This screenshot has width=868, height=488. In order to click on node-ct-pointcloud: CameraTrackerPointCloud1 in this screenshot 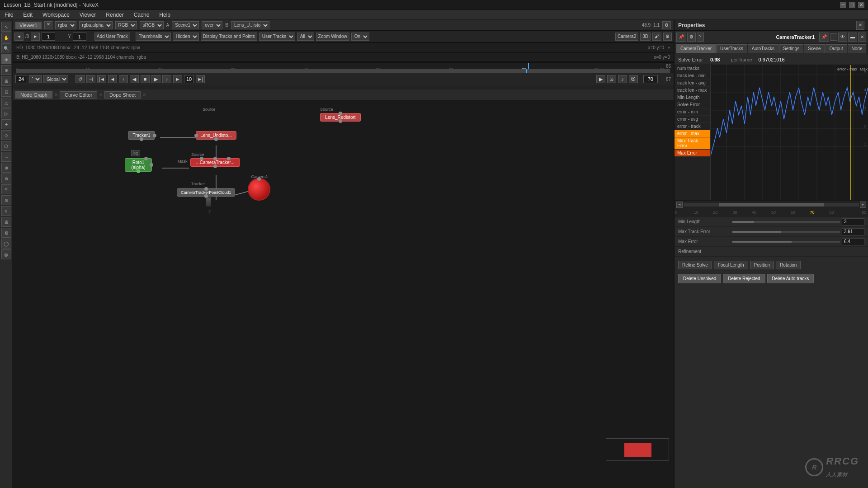, I will do `click(206, 192)`.